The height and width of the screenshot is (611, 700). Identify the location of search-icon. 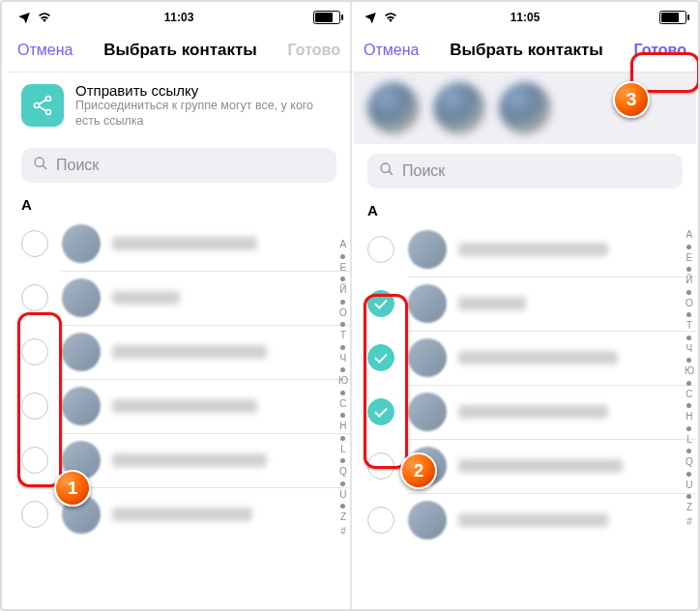
(41, 165).